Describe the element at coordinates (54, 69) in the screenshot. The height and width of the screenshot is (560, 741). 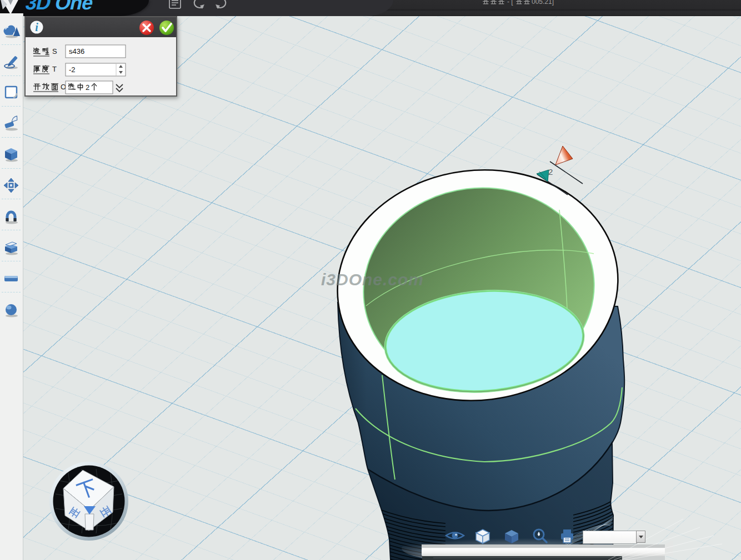
I see `svg-text: T` at that location.